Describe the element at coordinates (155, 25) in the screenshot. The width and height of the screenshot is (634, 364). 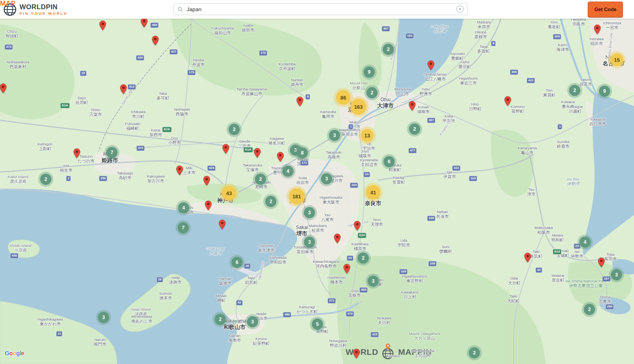
I see `route-shield-483: 483` at that location.